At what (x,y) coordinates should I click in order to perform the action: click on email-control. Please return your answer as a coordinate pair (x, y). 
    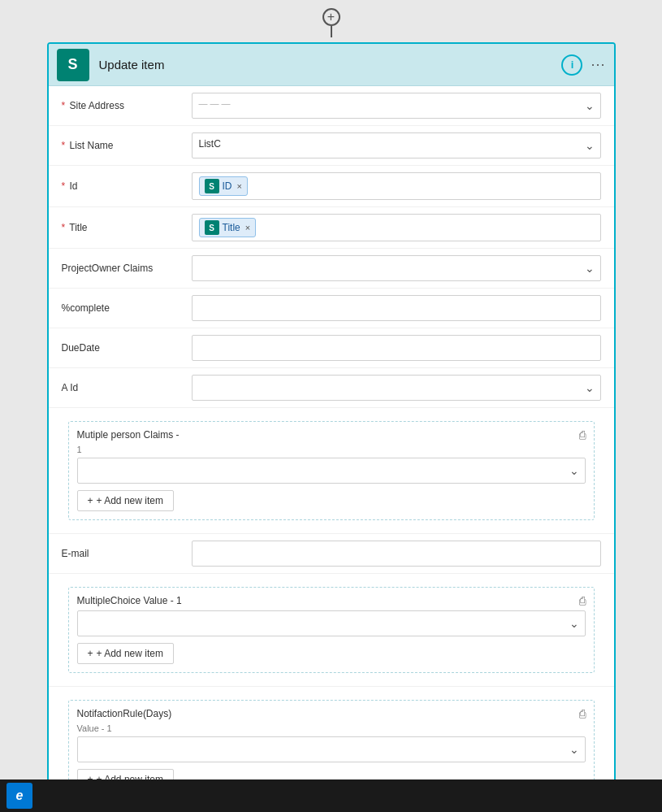
    Looking at the image, I should click on (396, 554).